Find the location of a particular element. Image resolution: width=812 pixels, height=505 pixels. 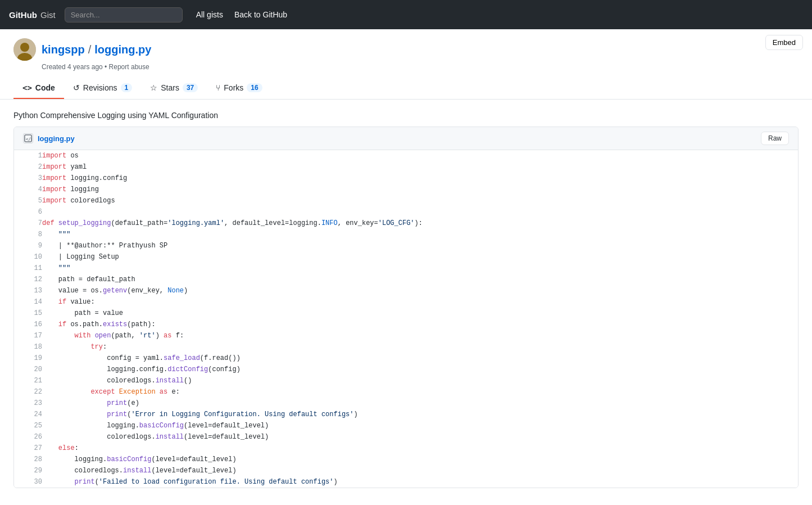

table-row: 24 print('Error in Logging Configuration… is located at coordinates (406, 414).